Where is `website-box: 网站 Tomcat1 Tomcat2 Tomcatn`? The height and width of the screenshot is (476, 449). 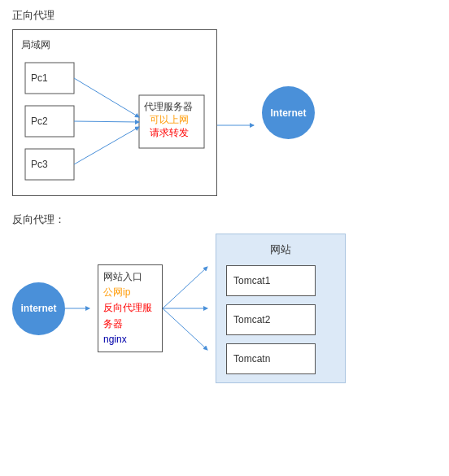 website-box: 网站 Tomcat1 Tomcat2 Tomcatn is located at coordinates (281, 308).